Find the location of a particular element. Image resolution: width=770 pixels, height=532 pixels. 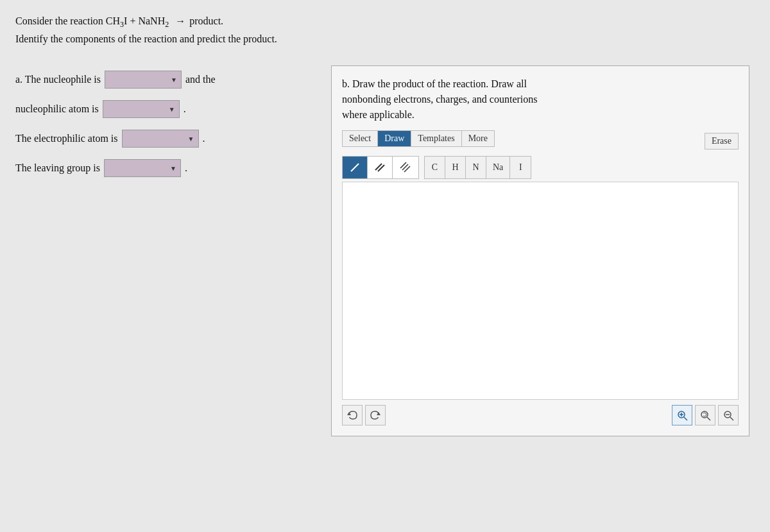

dropdown-arrow-c: ▼ is located at coordinates (191, 139).